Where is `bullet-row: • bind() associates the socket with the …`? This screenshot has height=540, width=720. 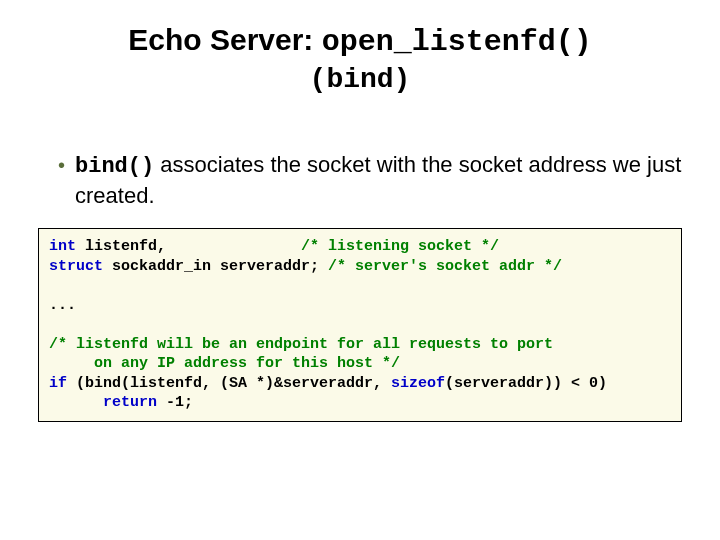
bullet-row: • bind() associates the socket with the … is located at coordinates (360, 180).